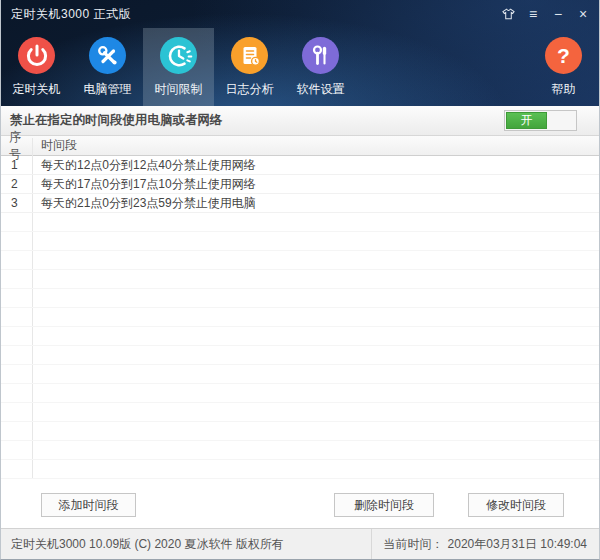 The width and height of the screenshot is (600, 560). Describe the element at coordinates (533, 14) in the screenshot. I see `menu-icon: ≡` at that location.